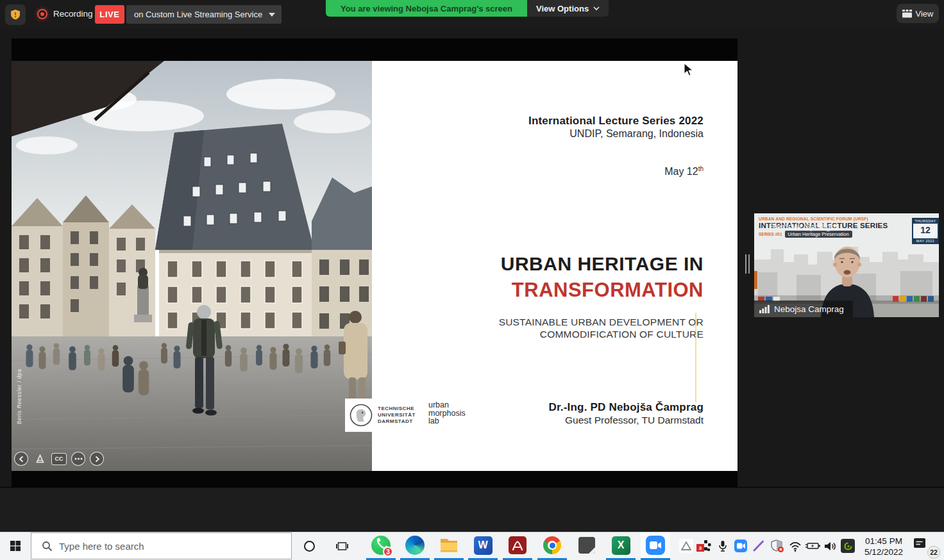 The height and width of the screenshot is (560, 944). I want to click on lab-logo-line1: urban, so click(447, 405).